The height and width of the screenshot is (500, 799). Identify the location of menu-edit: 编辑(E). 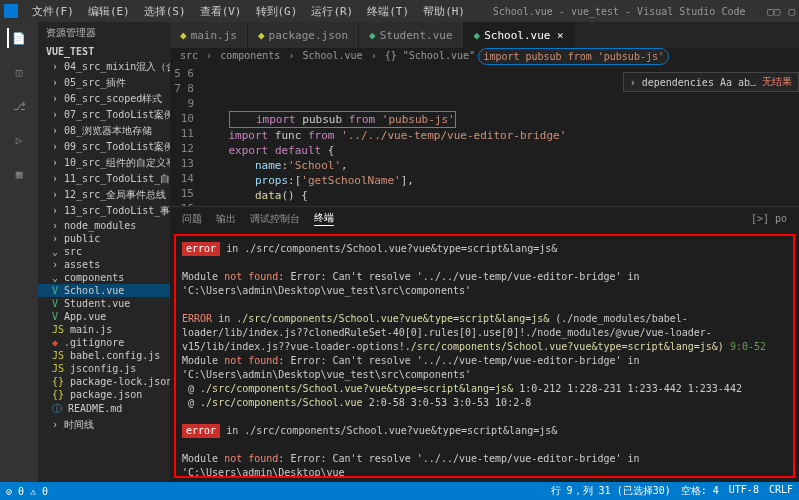
(109, 12).